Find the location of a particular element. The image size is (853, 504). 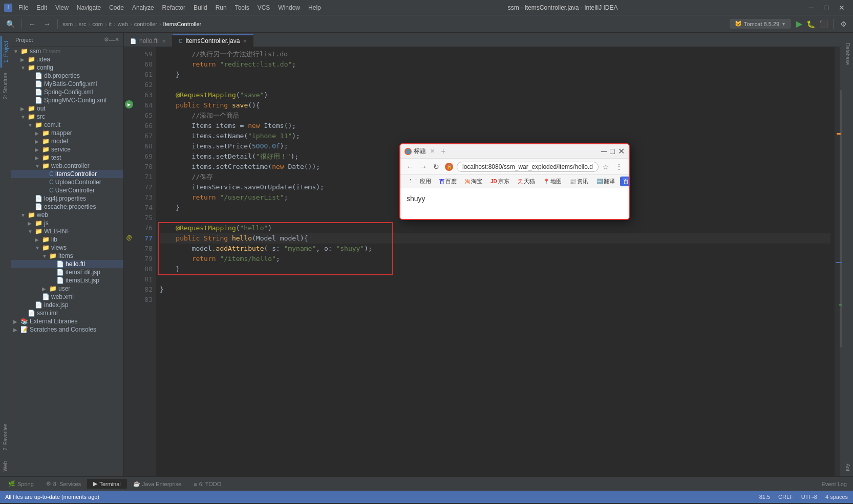

tree-node-uploadcontroller: ▶ C UploadController is located at coordinates (68, 182).